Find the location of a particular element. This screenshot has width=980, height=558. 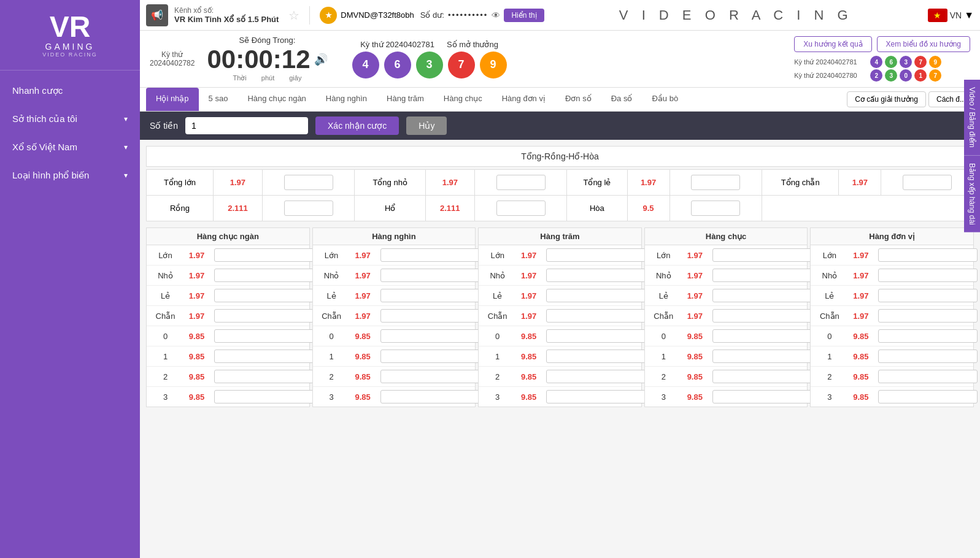

timer-phut: phút is located at coordinates (268, 78).